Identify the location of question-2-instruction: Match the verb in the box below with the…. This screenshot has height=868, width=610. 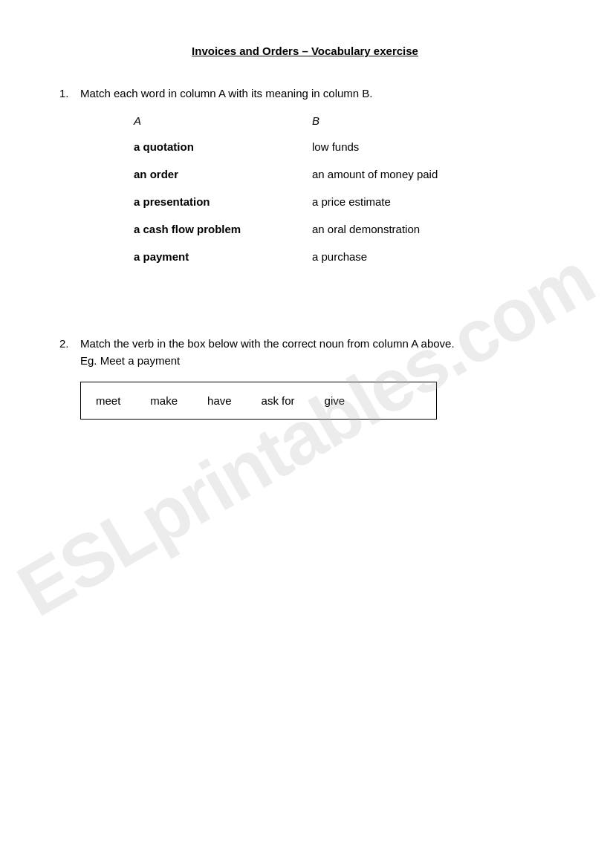
(267, 343).